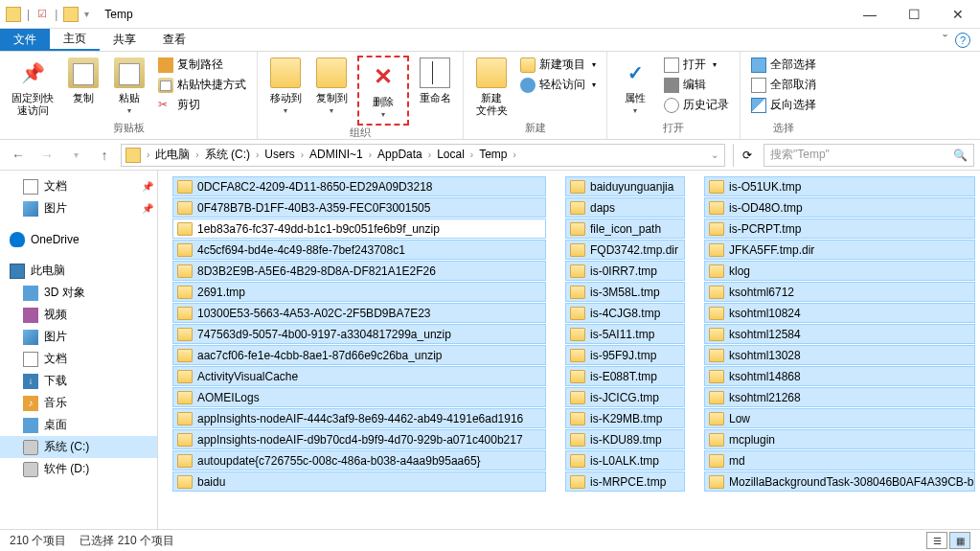  I want to click on file-item: baidu, so click(359, 481).